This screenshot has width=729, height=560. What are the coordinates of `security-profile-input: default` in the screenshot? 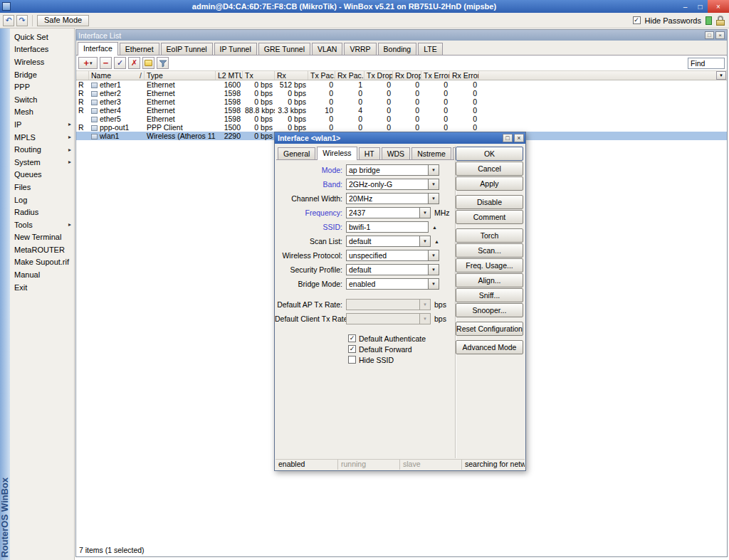 It's located at (387, 270).